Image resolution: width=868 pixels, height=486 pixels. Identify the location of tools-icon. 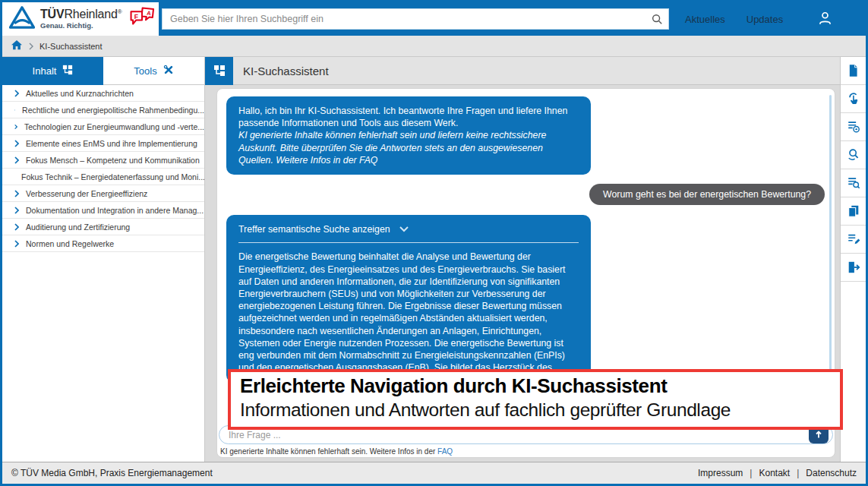
(169, 71).